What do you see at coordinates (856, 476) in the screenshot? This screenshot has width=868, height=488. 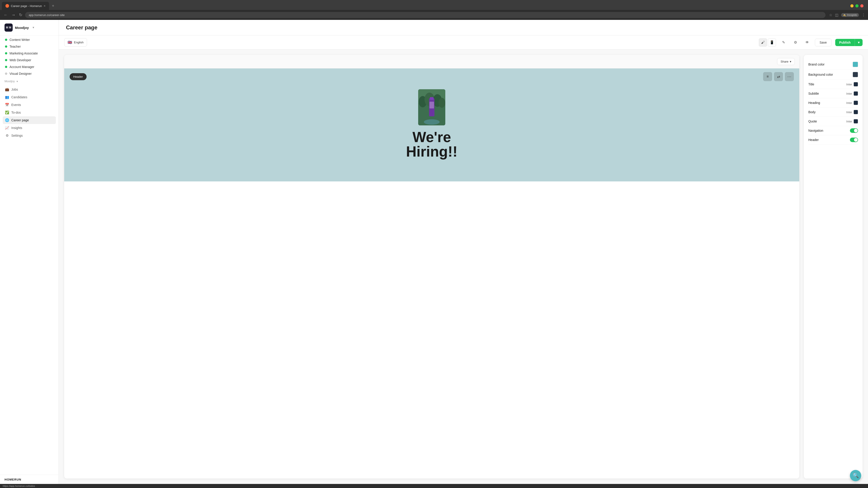 I see `chat-icon: 🔍` at bounding box center [856, 476].